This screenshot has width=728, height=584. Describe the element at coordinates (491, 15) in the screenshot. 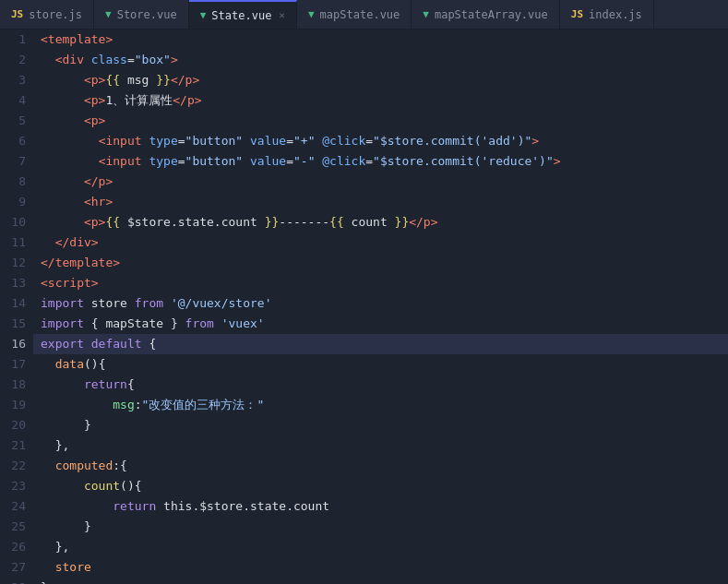

I see `tab-label: mapStateArray.vue` at that location.